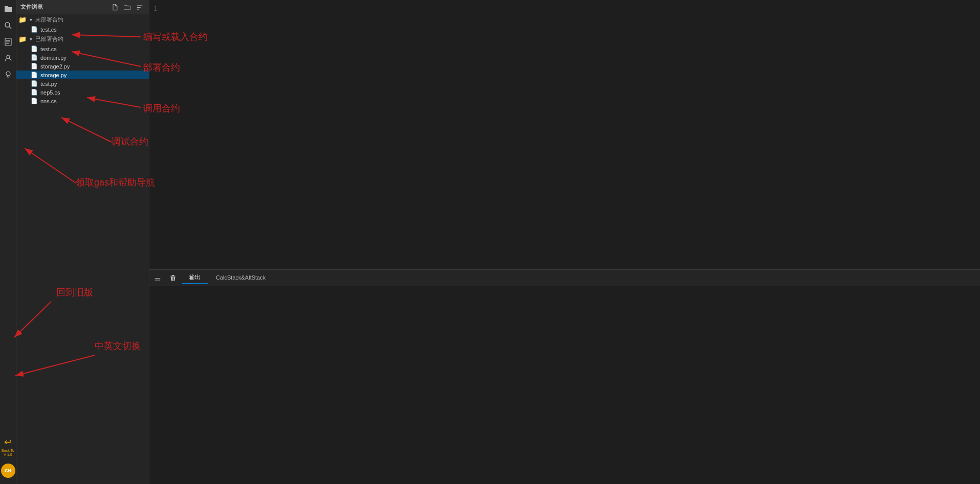 This screenshot has width=980, height=484. I want to click on sidebar: 文件浏览 📁 ▼ 未部署合约 📄 test.cs, so click(83, 242).